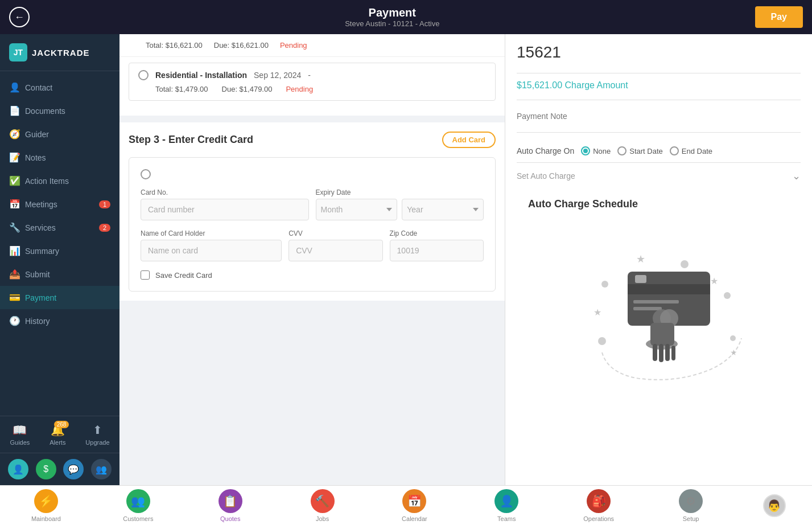  What do you see at coordinates (40, 228) in the screenshot?
I see `sidebar-label-services: Services` at bounding box center [40, 228].